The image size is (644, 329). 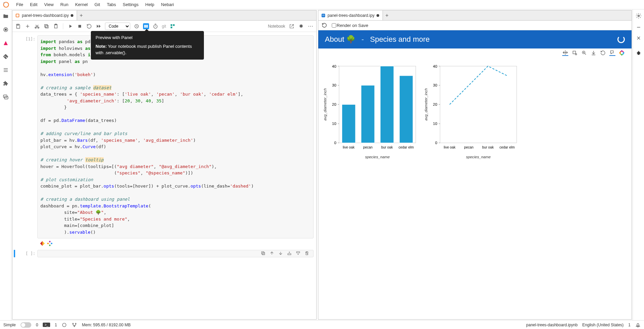 What do you see at coordinates (324, 25) in the screenshot?
I see `reload-preview-button` at bounding box center [324, 25].